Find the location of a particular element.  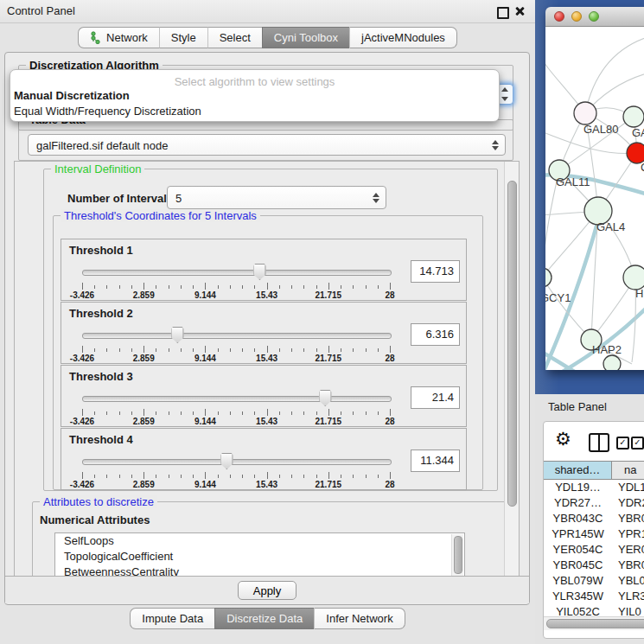

table-row: YDL19…YDL1 is located at coordinates (594, 488).